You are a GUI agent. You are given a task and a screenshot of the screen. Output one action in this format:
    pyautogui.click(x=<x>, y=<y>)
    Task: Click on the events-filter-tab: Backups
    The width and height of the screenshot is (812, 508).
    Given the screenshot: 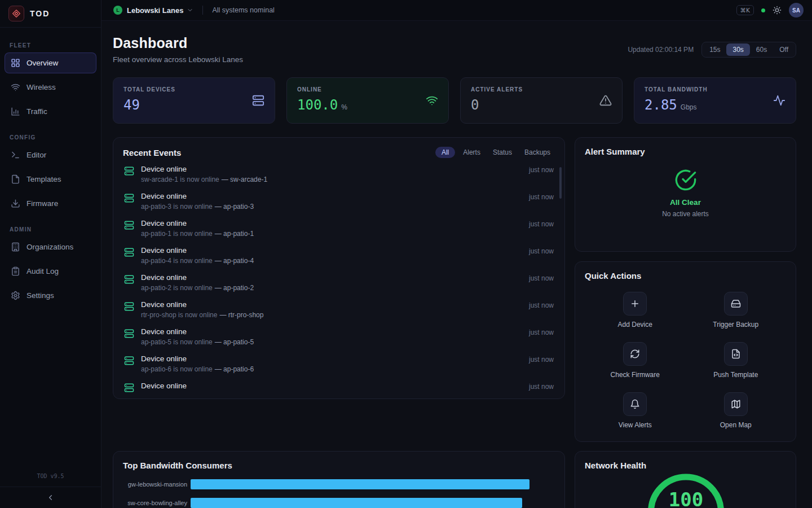 What is the action you would take?
    pyautogui.click(x=537, y=152)
    